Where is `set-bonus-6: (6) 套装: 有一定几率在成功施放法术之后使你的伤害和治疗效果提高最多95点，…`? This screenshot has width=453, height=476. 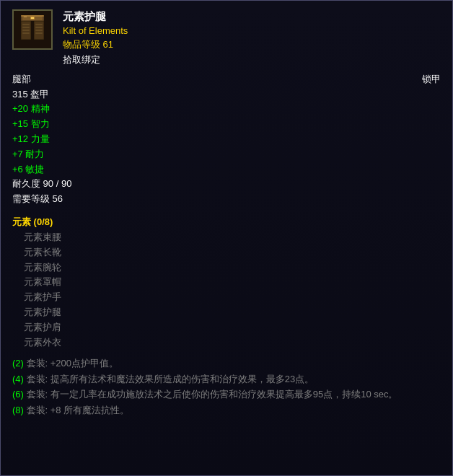 set-bonus-6: (6) 套装: 有一定几率在成功施放法术之后使你的伤害和治疗效果提高最多95点，… is located at coordinates (226, 394).